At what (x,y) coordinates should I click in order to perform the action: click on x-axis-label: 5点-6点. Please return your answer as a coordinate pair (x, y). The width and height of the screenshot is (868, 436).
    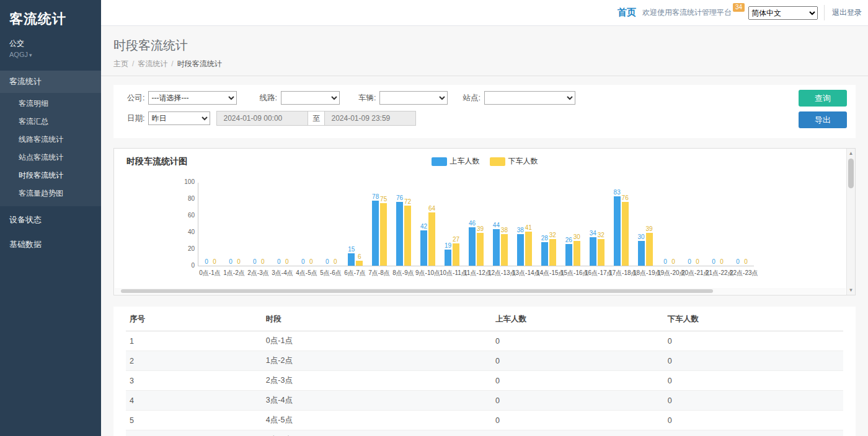
    Looking at the image, I should click on (331, 273).